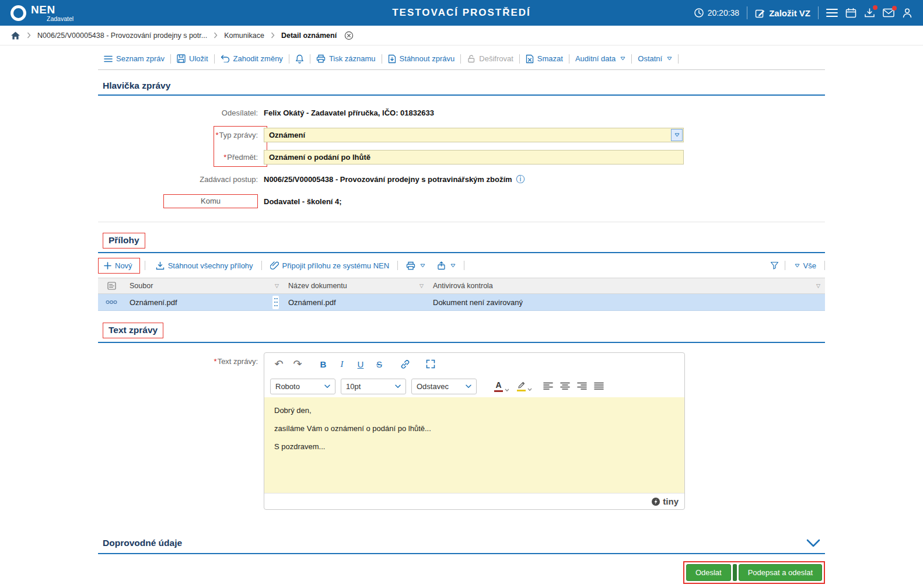  I want to click on editor-text-color-button: A, so click(502, 386).